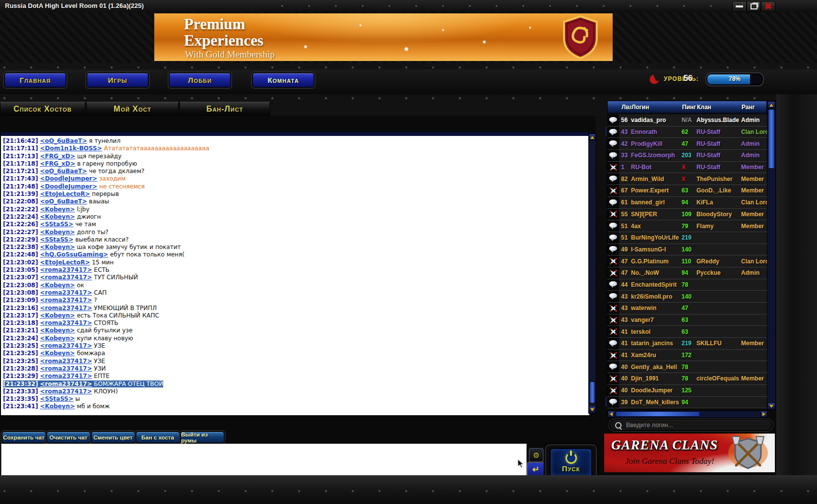 The image size is (817, 504). What do you see at coordinates (771, 105) in the screenshot?
I see `user-scroll-up-button` at bounding box center [771, 105].